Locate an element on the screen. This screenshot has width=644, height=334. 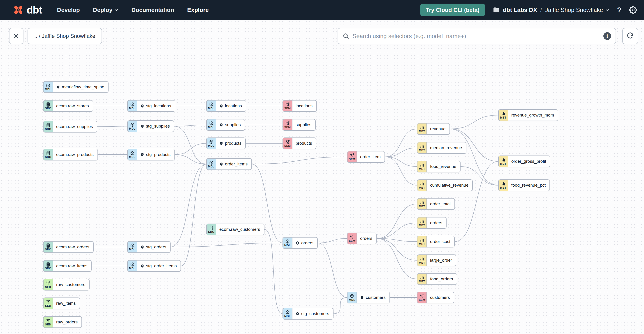
lineage-node-sem_supplies: SEMsupplies is located at coordinates (299, 125).